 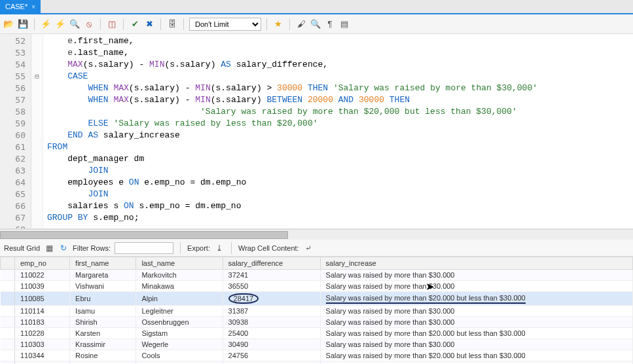 I want to click on export-icon: ⤓, so click(x=219, y=248).